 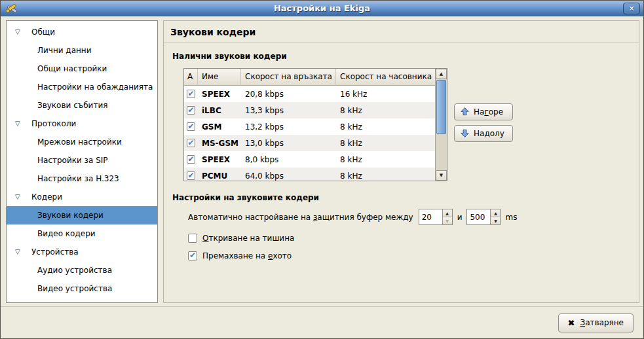 What do you see at coordinates (82, 215) in the screenshot?
I see `sidebar-item-audio-codecs: Звукови кодери` at bounding box center [82, 215].